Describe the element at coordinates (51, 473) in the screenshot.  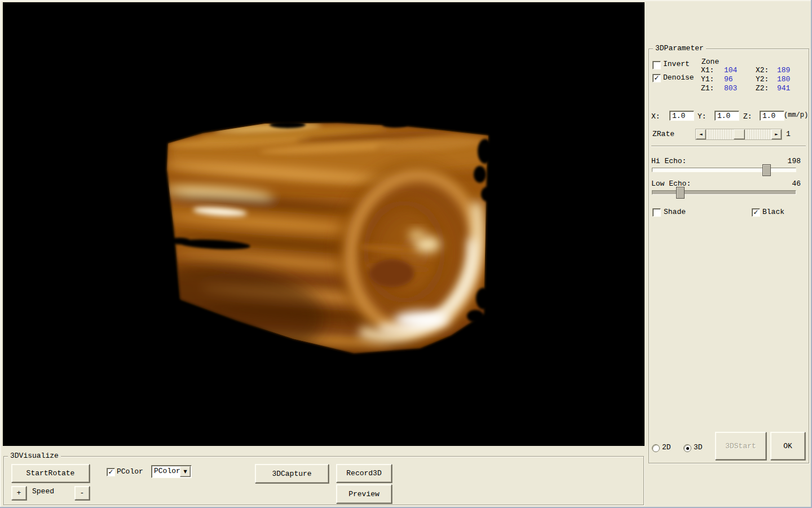
I see `start-rotate-button: StartRotate` at that location.